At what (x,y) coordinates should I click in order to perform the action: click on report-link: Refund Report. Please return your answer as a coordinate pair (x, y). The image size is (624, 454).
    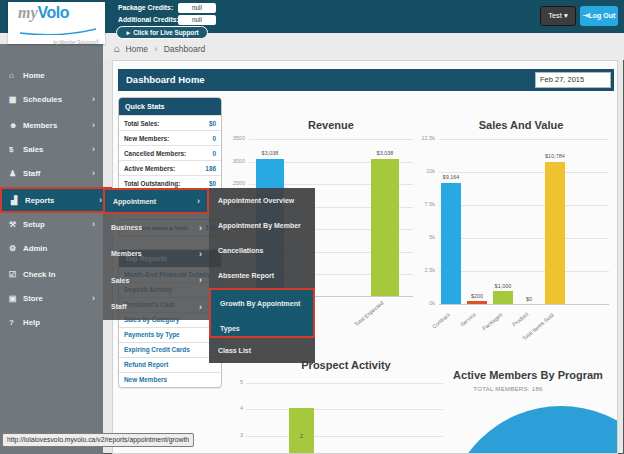
    Looking at the image, I should click on (170, 364).